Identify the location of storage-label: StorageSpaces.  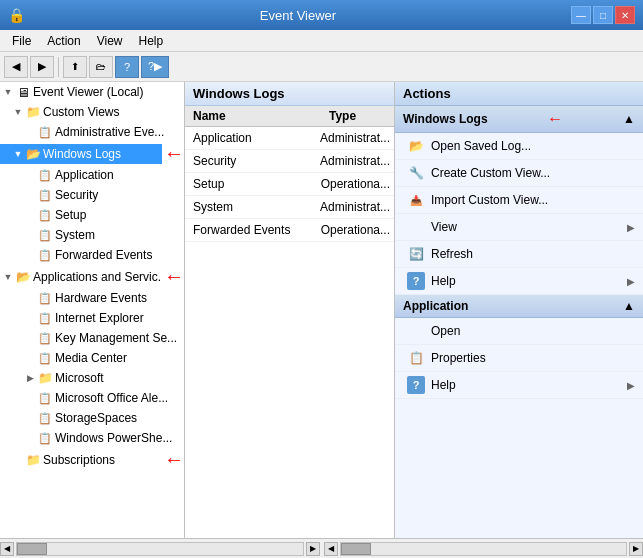
(96, 418).